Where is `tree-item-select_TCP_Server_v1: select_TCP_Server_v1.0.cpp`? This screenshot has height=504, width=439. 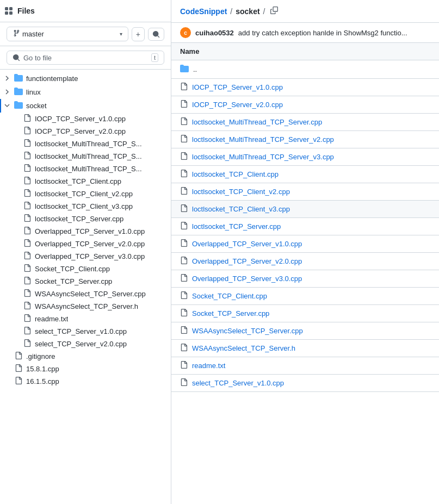
tree-item-select_TCP_Server_v1: select_TCP_Server_v1.0.cpp is located at coordinates (85, 332).